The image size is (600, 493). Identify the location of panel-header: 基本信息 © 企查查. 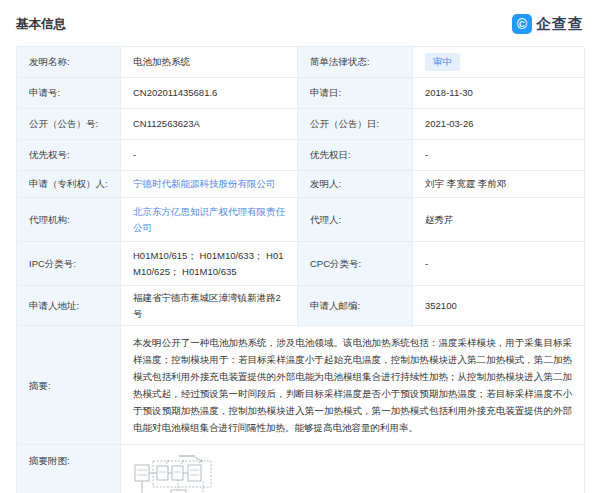
(300, 24).